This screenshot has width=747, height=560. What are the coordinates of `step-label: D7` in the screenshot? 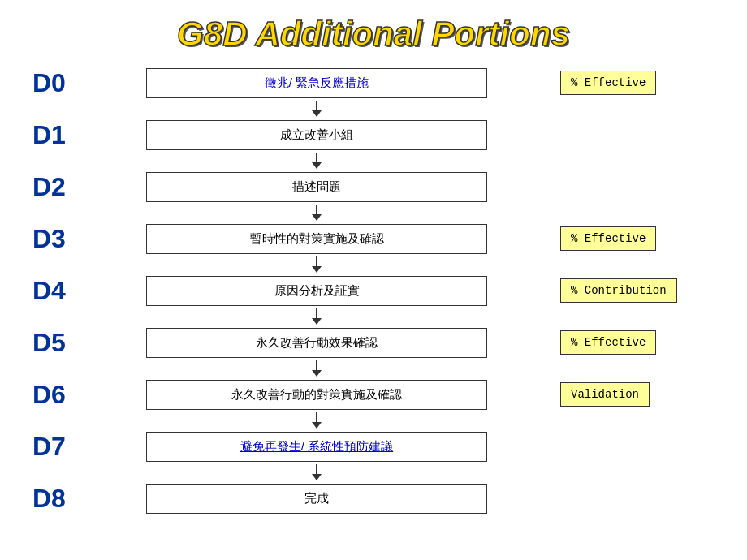 It's located at (61, 446).